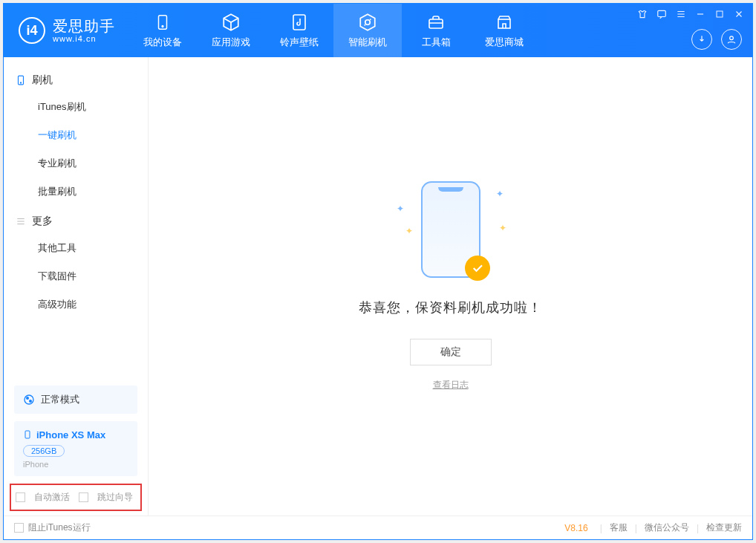  I want to click on download-icon, so click(702, 39).